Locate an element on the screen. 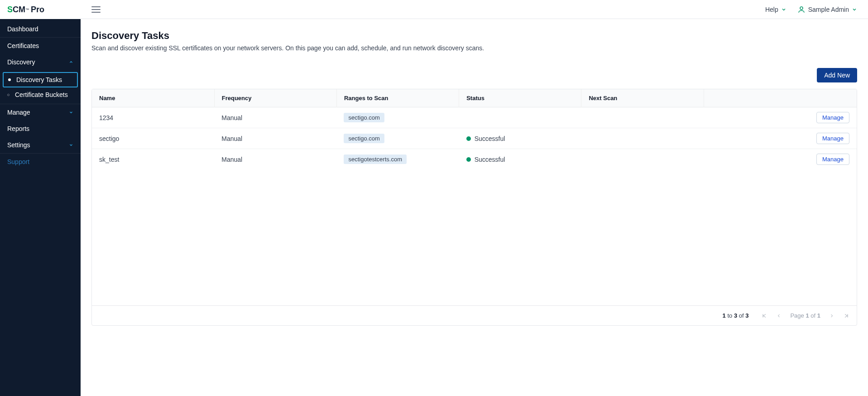  column-header-frequency: Frequency is located at coordinates (275, 98).